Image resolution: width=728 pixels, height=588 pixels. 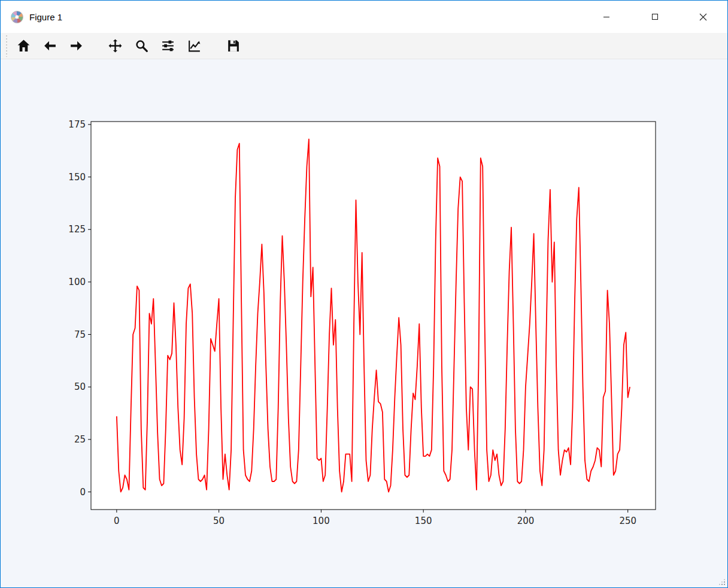 What do you see at coordinates (24, 46) in the screenshot?
I see `home-icon` at bounding box center [24, 46].